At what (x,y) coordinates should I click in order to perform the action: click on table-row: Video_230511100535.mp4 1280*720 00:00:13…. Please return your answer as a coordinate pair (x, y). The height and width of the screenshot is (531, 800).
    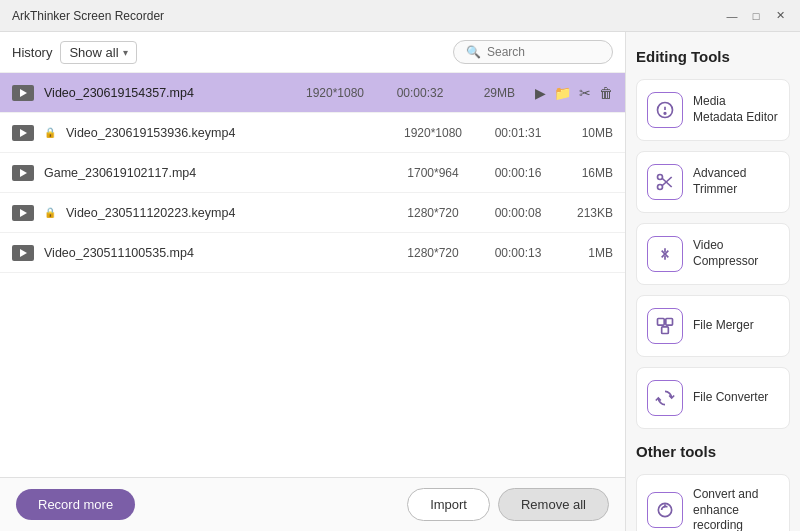
    Looking at the image, I should click on (312, 253).